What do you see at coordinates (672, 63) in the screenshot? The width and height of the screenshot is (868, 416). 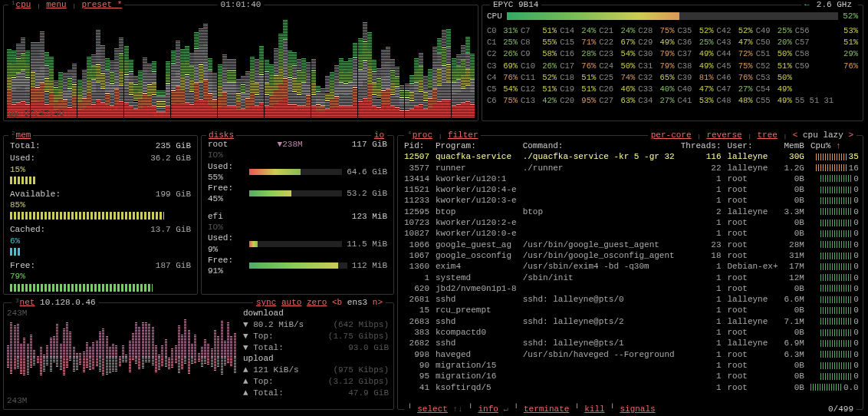 I see `cpu-info-panel: ← 2000ms → EPYC 9B14 2.6 GHz CPU 52% C03…` at bounding box center [672, 63].